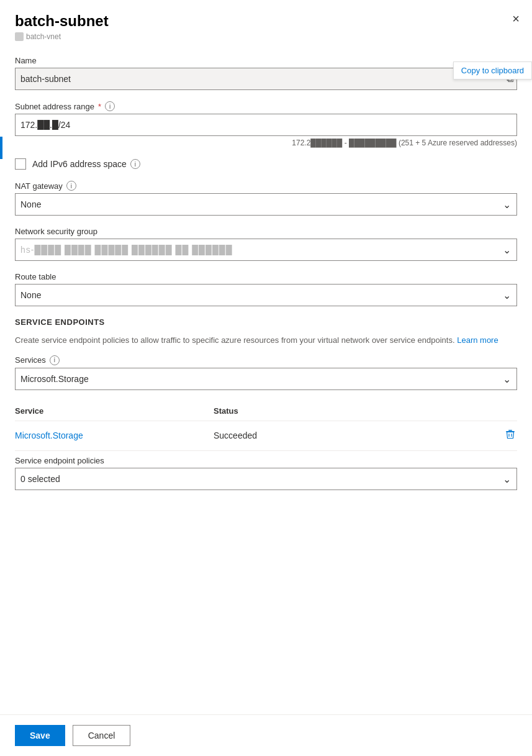 The image size is (532, 756). What do you see at coordinates (493, 71) in the screenshot?
I see `copy-tooltip-text: Copy to clipboard` at bounding box center [493, 71].